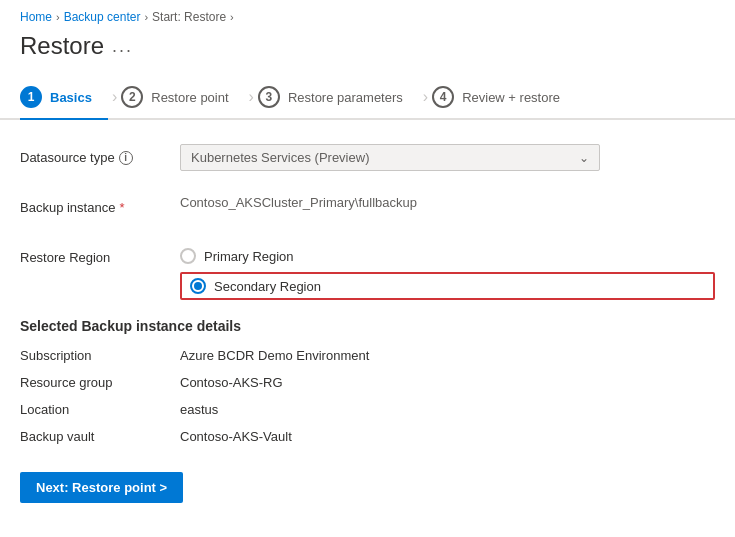 This screenshot has width=735, height=537. I want to click on wizard-steps: 1 Basics › 2 Restore point › 3 Restore p…, so click(368, 98).